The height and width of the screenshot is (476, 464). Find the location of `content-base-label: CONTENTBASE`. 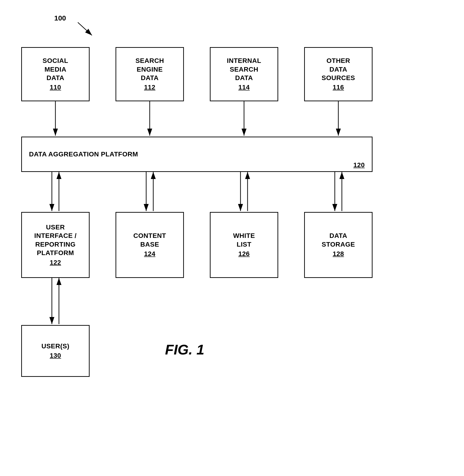

content-base-label: CONTENTBASE is located at coordinates (150, 240).